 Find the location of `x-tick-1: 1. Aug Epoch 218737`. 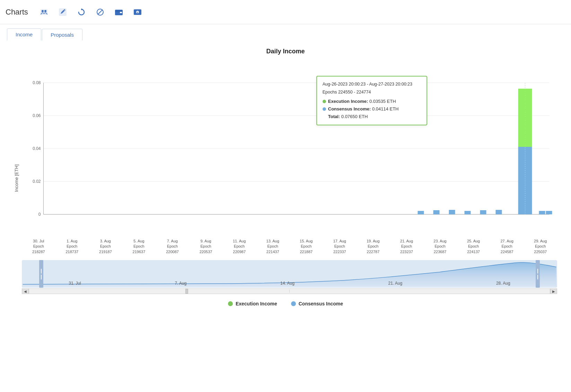

x-tick-1: 1. Aug Epoch 218737 is located at coordinates (72, 247).